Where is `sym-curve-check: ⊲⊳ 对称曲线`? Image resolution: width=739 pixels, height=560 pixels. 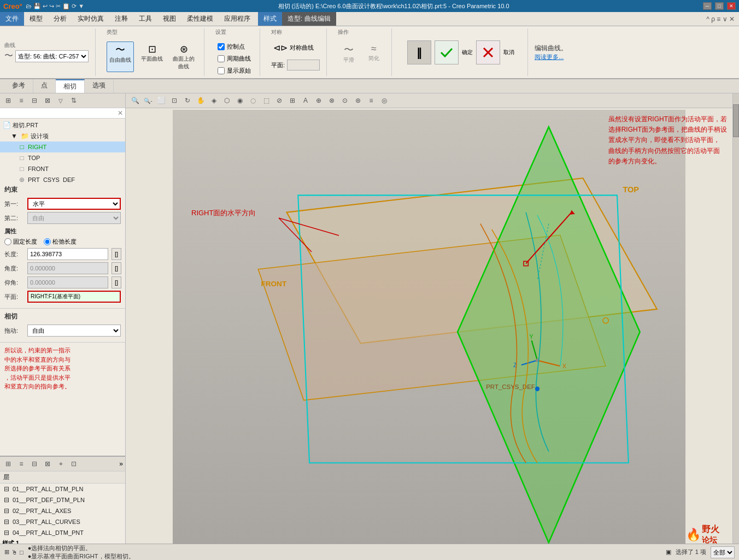 sym-curve-check: ⊲⊳ 对称曲线 is located at coordinates (294, 48).